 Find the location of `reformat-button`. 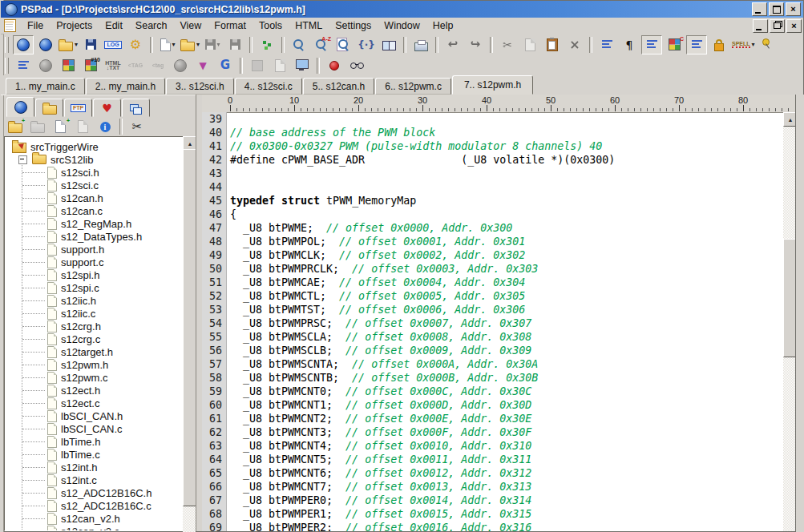

reformat-button is located at coordinates (23, 66).